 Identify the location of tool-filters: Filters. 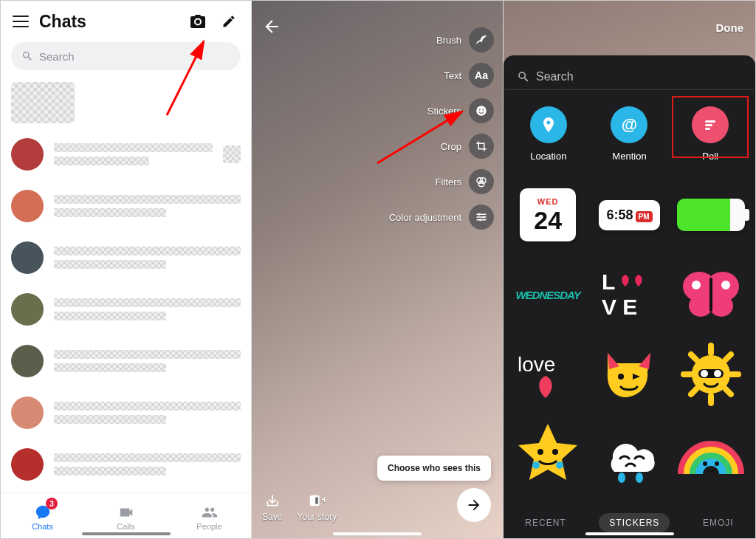
(441, 182).